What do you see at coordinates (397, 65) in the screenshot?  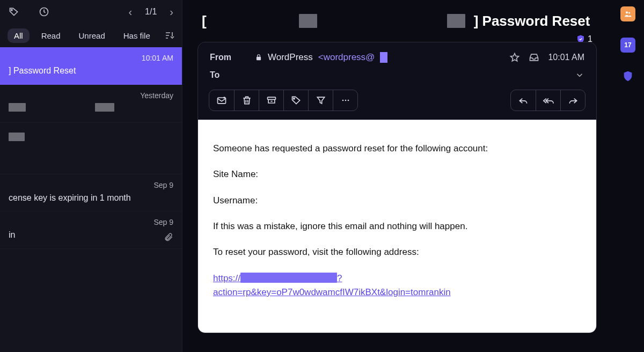 I see `message-header: From WordPress <wordpress@ 10:01 AM` at bounding box center [397, 65].